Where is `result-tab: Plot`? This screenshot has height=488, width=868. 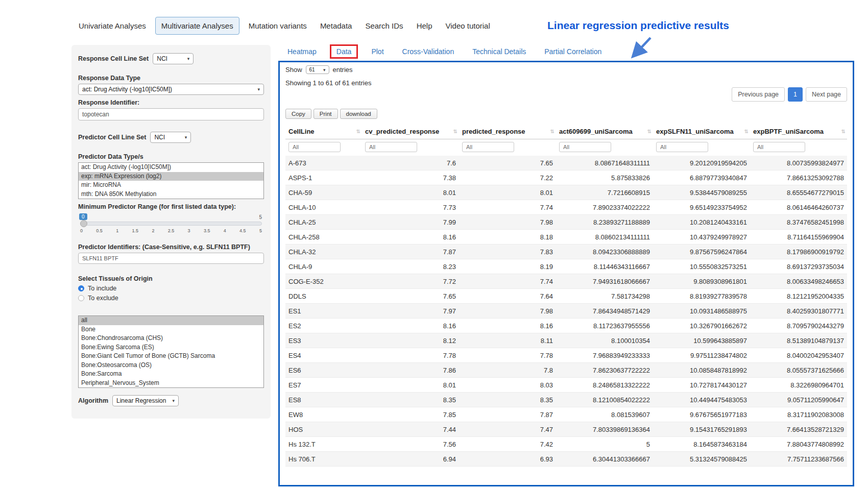
result-tab: Plot is located at coordinates (377, 52).